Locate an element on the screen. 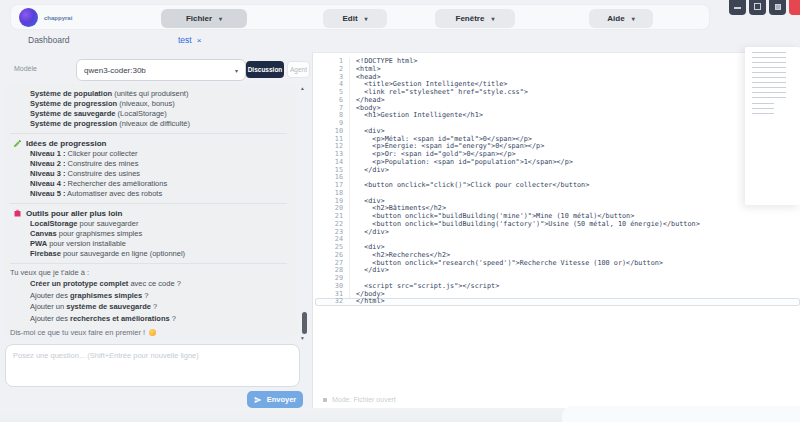 The width and height of the screenshot is (800, 422). code-line-row: 30 <script src="script.js"></script> is located at coordinates (558, 287).